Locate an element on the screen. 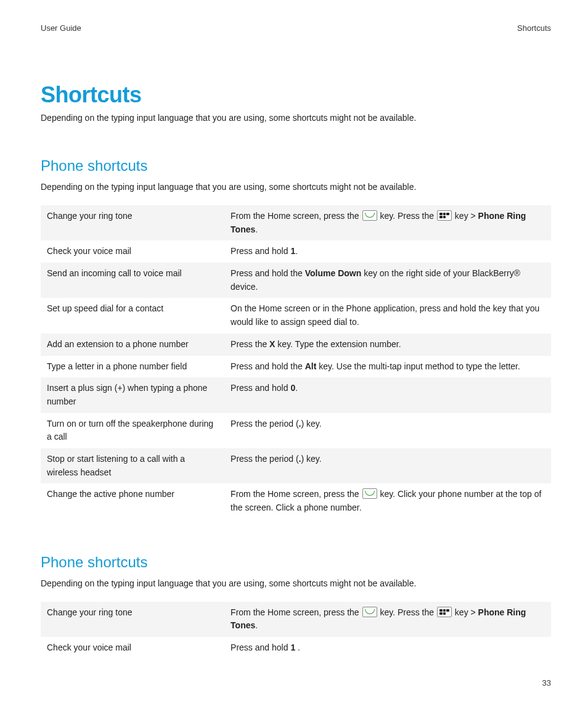 The height and width of the screenshot is (706, 588). shortcut-action: Stop or start listening to a call with a… is located at coordinates (133, 466).